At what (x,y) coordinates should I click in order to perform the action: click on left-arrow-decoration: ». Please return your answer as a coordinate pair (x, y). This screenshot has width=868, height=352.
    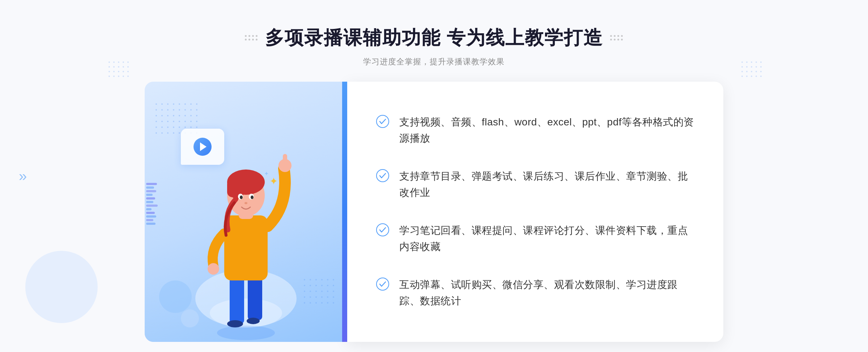
    Looking at the image, I should click on (23, 176).